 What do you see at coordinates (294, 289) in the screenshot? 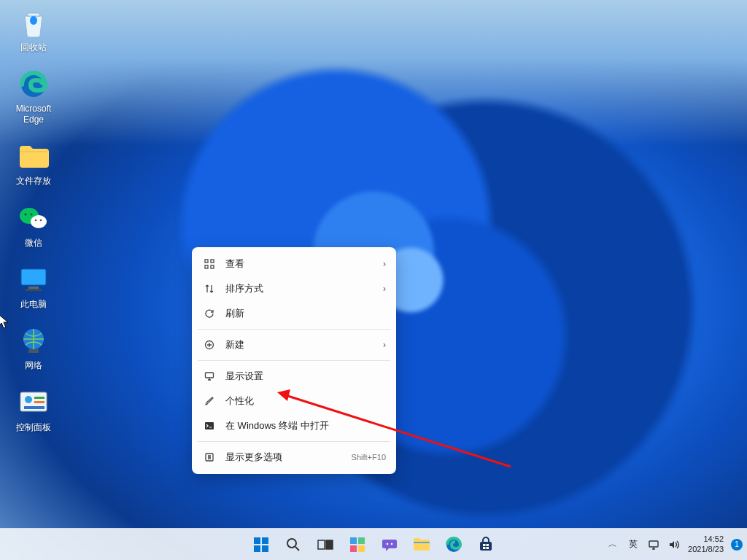
I see `menu-item-sort: 排序方式 ›` at bounding box center [294, 289].